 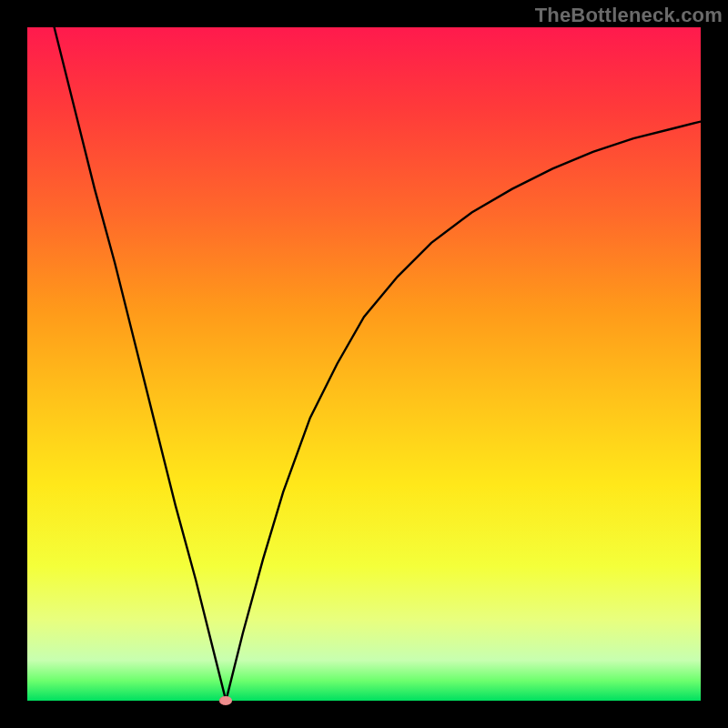 I want to click on watermark-text: TheBottleneck.com, so click(x=629, y=15).